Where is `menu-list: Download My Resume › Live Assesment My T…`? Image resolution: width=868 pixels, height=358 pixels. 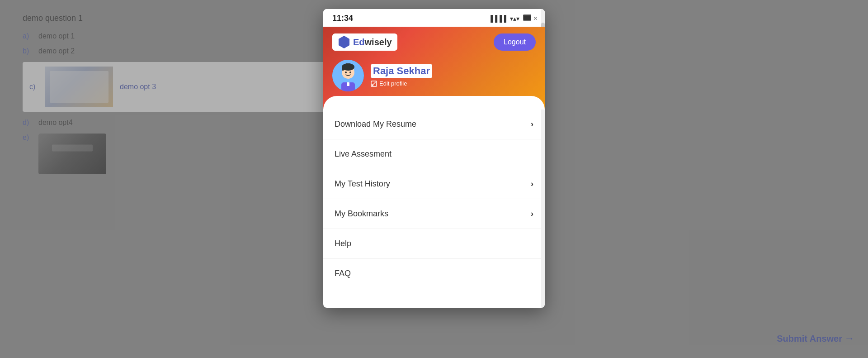 menu-list: Download My Resume › Live Assesment My T… is located at coordinates (434, 199).